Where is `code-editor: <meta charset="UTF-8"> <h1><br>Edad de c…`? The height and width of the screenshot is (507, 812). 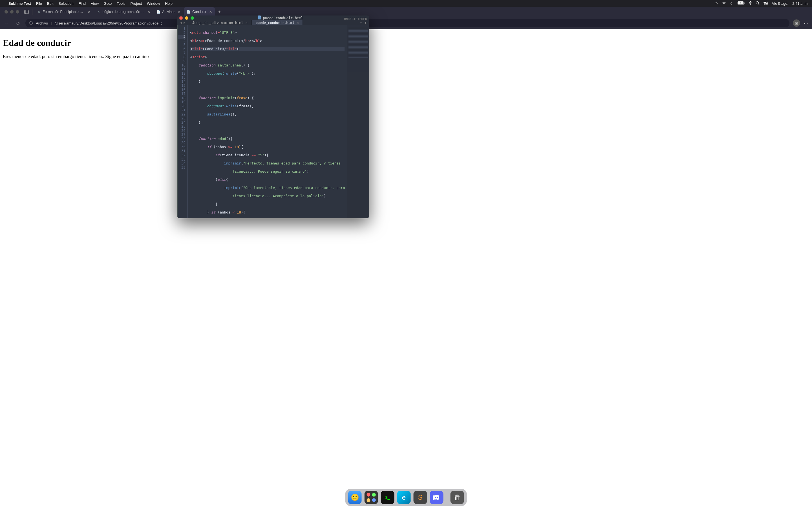 code-editor: <meta charset="UTF-8"> <h1><br>Edad de c… is located at coordinates (267, 122).